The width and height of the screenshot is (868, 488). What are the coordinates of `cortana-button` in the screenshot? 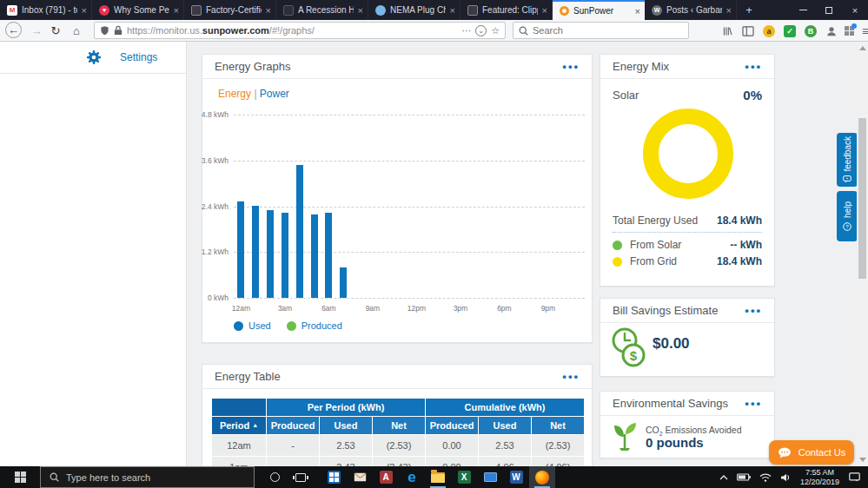 It's located at (275, 478).